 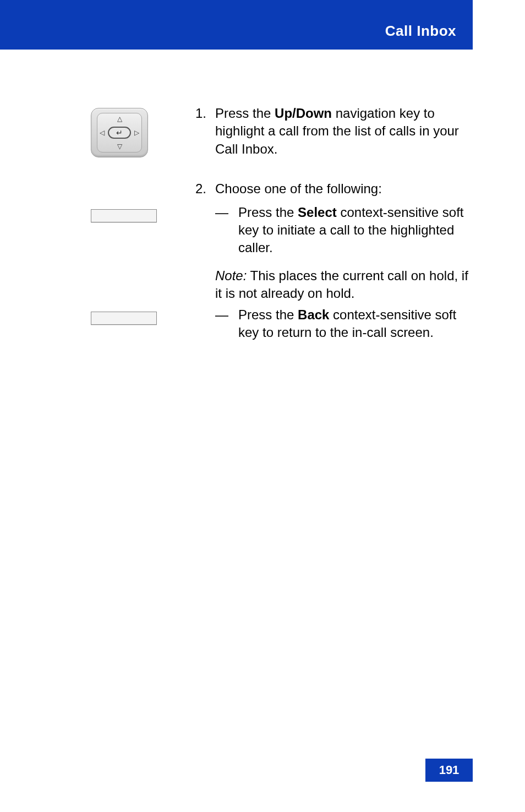 What do you see at coordinates (336, 253) in the screenshot?
I see `step-2a-text: — Press the Select context-sensitive sof…` at bounding box center [336, 253].